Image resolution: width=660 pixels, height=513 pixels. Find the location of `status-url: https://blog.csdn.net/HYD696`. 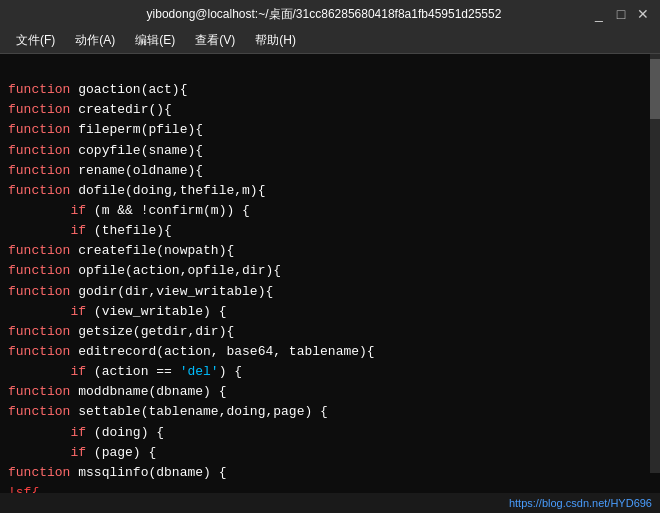

status-url: https://blog.csdn.net/HYD696 is located at coordinates (580, 503).